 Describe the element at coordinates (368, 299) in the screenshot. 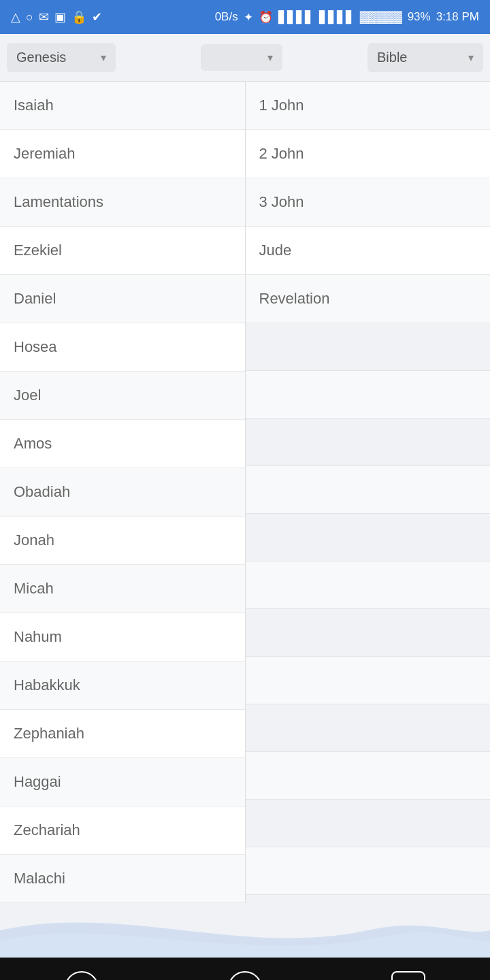

I see `list-item: Revelation` at that location.